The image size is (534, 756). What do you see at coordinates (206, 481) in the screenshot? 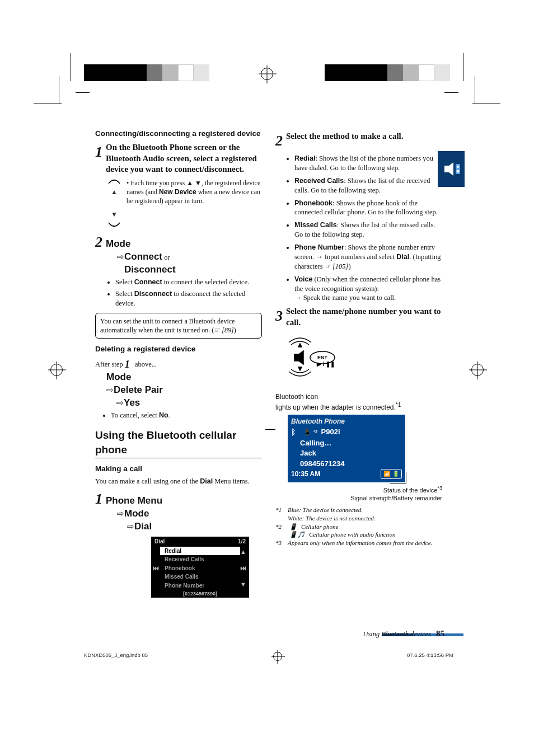
I see `making-intro-dial: Dial` at bounding box center [206, 481].